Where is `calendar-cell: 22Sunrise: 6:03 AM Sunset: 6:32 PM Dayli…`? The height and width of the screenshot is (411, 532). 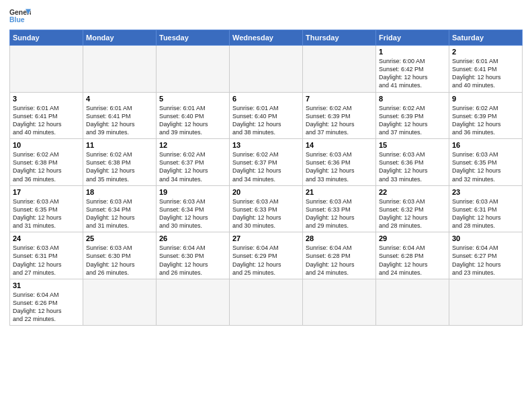
calendar-cell: 22Sunrise: 6:03 AM Sunset: 6:32 PM Dayli… is located at coordinates (412, 209).